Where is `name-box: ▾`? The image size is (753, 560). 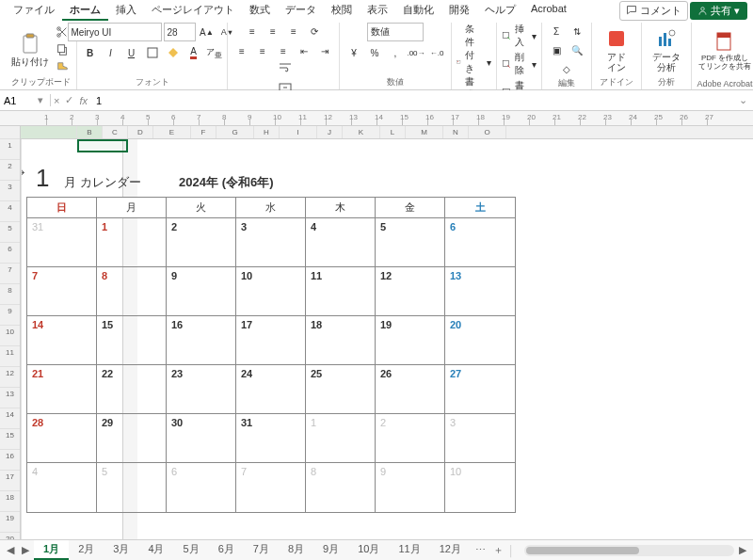
name-box: ▾ is located at coordinates (25, 100).